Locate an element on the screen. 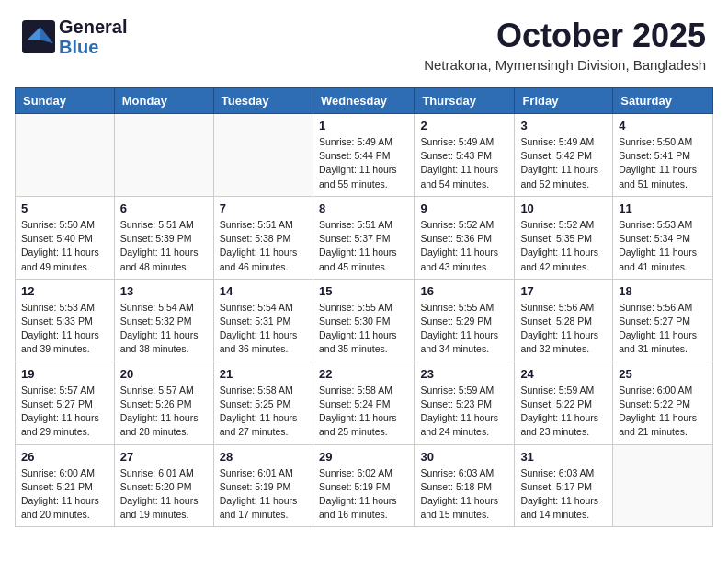  day-number: 16 is located at coordinates (464, 291).